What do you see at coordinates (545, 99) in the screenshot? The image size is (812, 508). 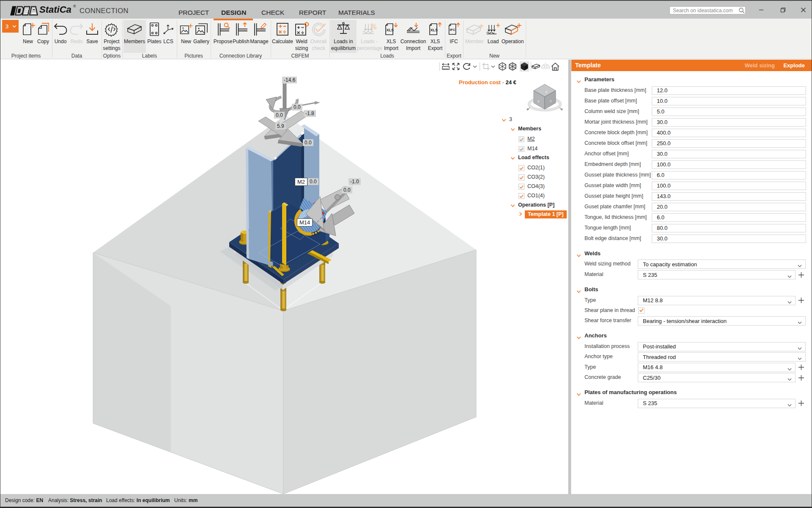 I see `navigation-cube: Z X Y` at bounding box center [545, 99].